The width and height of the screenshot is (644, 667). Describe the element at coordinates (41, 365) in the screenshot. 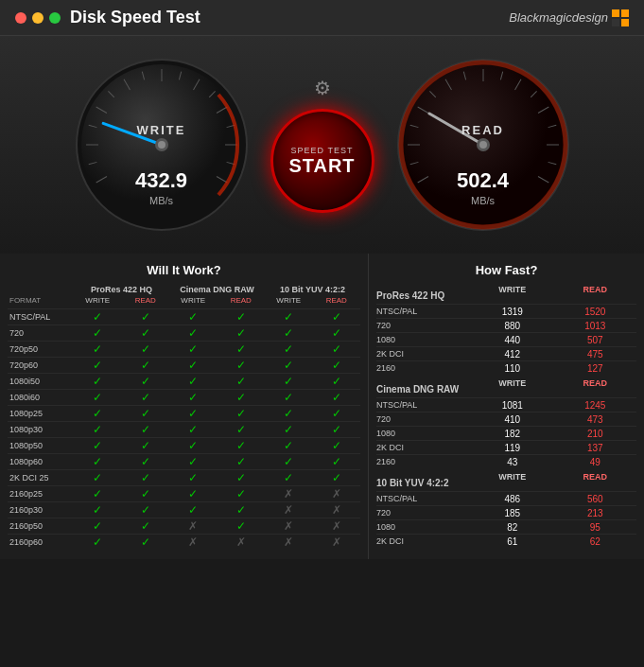

I see `format-cell: 720p60` at that location.